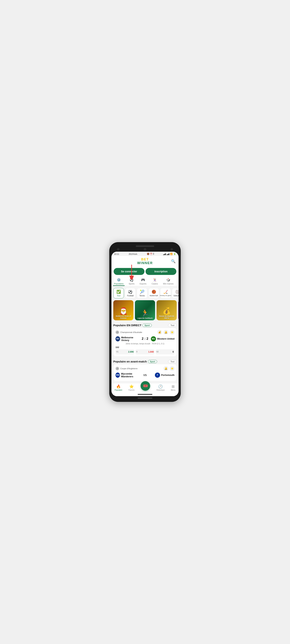 The image size is (290, 644). What do you see at coordinates (161, 390) in the screenshot?
I see `nav-historique-label: Historique` at bounding box center [161, 390].